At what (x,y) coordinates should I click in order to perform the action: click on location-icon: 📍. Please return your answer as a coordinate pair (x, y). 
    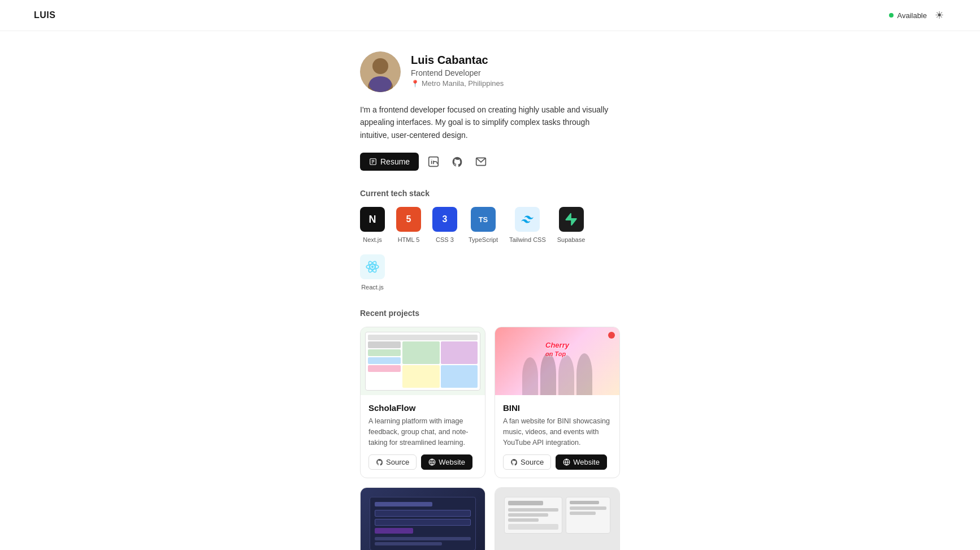
    Looking at the image, I should click on (415, 84).